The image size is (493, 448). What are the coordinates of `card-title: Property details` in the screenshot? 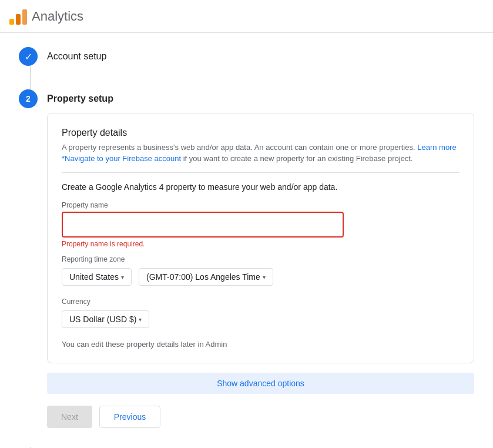 It's located at (261, 133).